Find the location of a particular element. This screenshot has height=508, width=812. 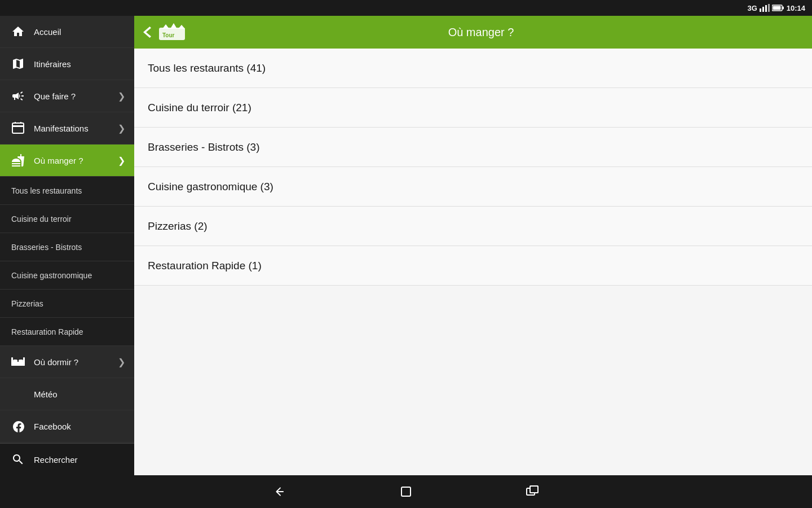

home-icon is located at coordinates (18, 32).